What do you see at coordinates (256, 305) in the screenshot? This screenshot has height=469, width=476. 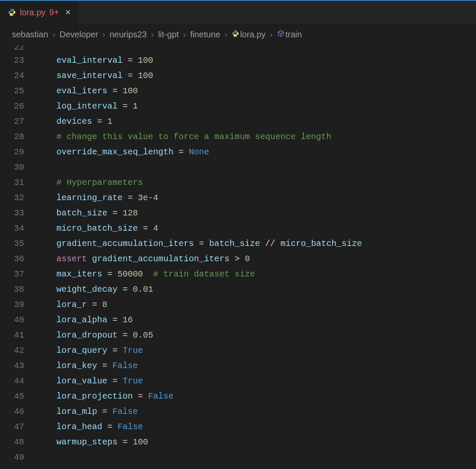 I see `code-line: lora_r = 8` at bounding box center [256, 305].